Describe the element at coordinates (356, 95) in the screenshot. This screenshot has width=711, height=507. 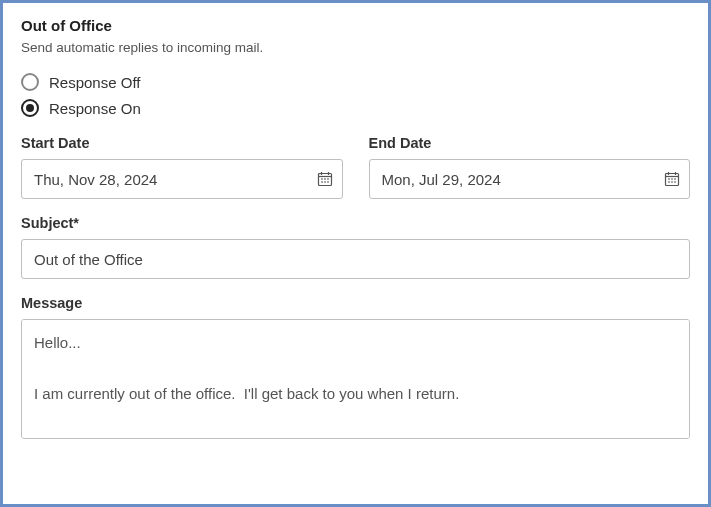
I see `response-radio-group: Response Off Response On` at that location.